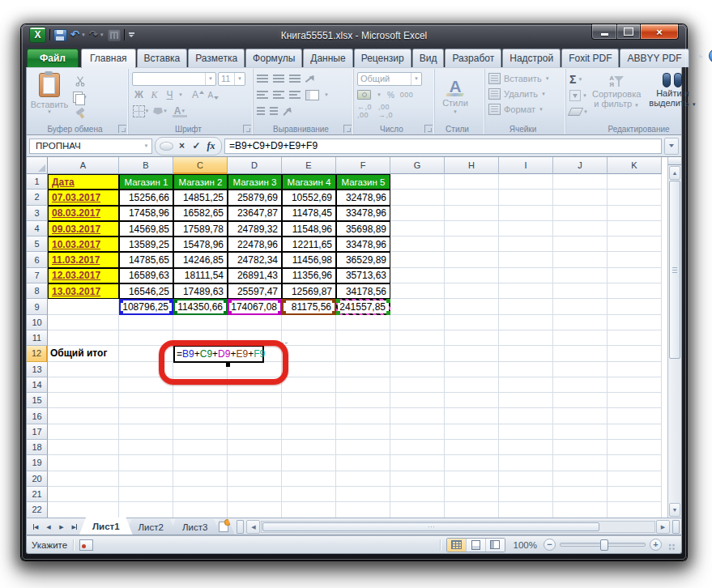 This screenshot has width=712, height=588. Describe the element at coordinates (527, 494) in the screenshot. I see `cell-I21` at that location.